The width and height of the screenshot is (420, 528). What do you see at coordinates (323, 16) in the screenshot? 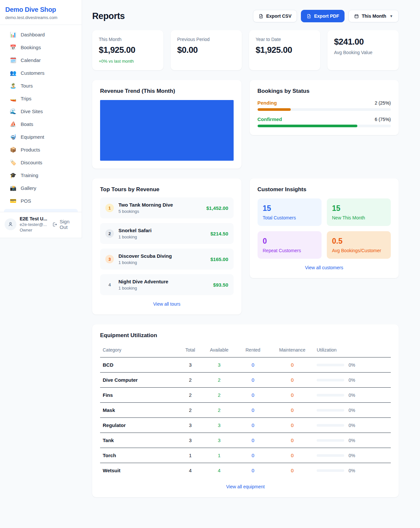
I see `export-pdf-button: Export PDF` at bounding box center [323, 16].